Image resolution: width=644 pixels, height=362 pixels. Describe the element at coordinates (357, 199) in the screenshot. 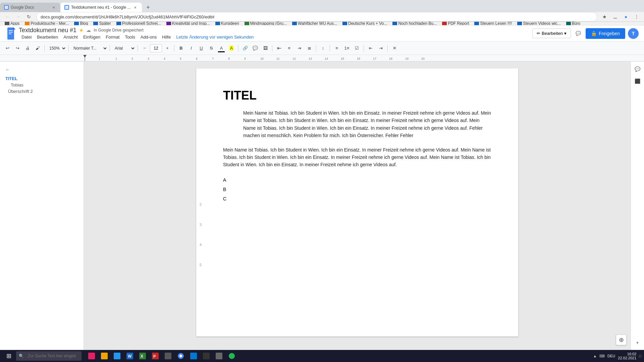

I see `list-item-c: C` at that location.